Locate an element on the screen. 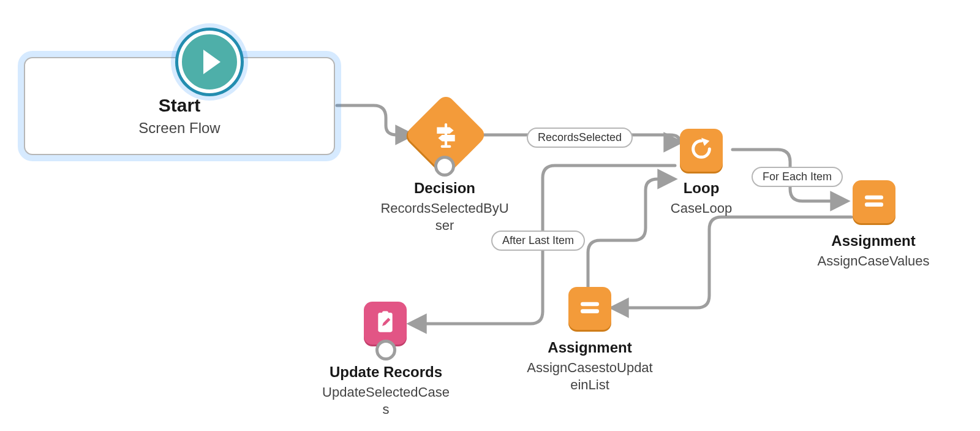 The width and height of the screenshot is (980, 431). start-play-icon is located at coordinates (209, 62).